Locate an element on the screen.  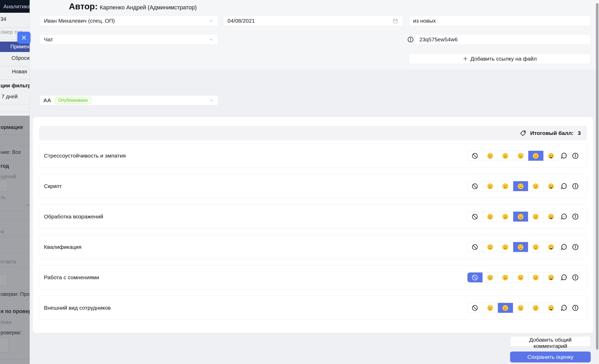
criterion-row: Скрипт is located at coordinates (313, 186).